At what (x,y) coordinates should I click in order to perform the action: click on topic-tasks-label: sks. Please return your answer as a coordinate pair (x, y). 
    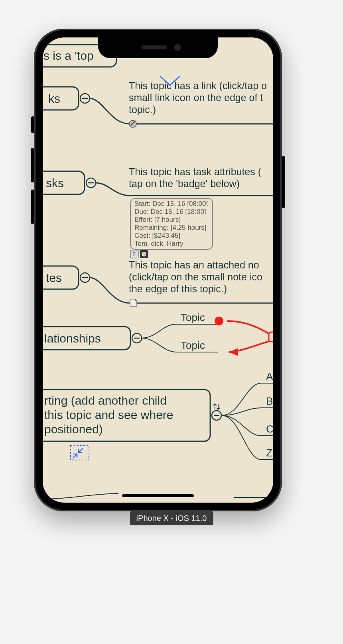
    Looking at the image, I should click on (55, 183).